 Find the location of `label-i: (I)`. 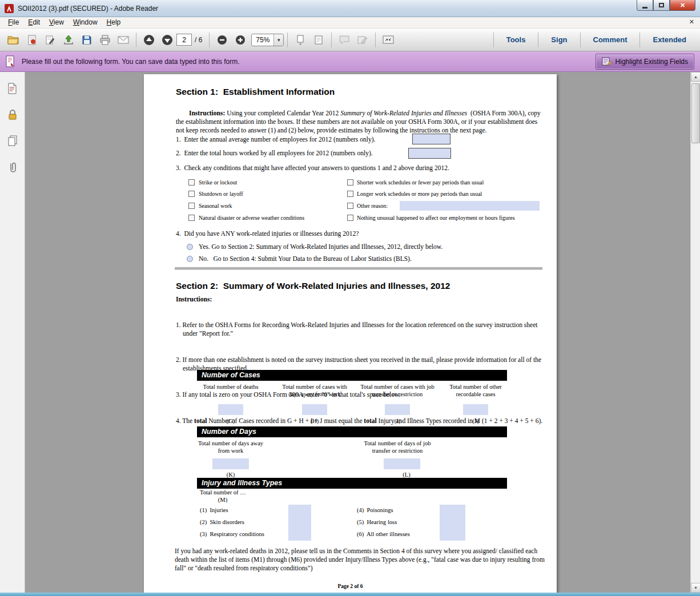

label-i: (I) is located at coordinates (397, 421).